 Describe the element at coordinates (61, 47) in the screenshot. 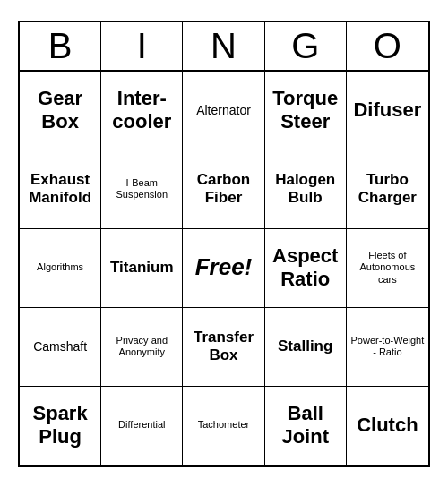

I see `header-letter: B` at that location.